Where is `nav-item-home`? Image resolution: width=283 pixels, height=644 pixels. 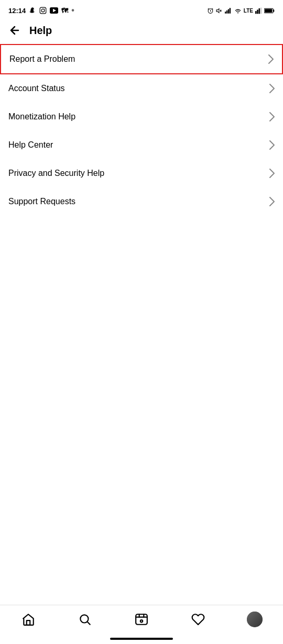 nav-item-home is located at coordinates (28, 619).